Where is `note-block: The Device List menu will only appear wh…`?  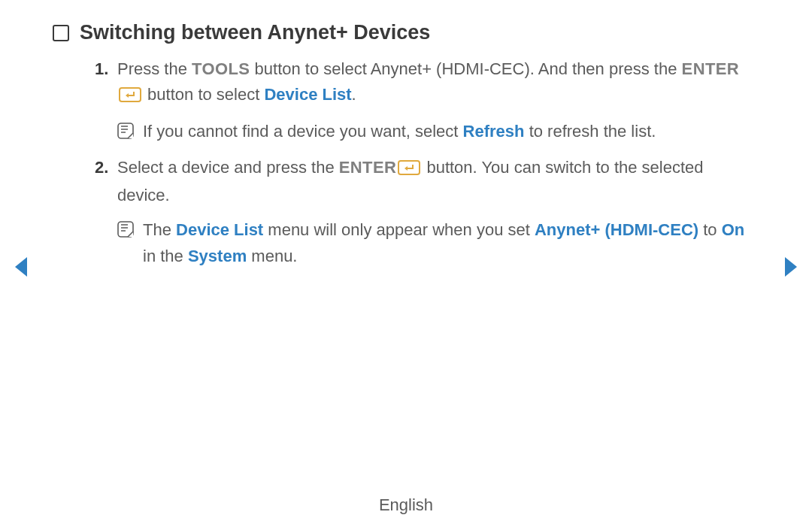
note-block: The Device List menu will only appear wh… is located at coordinates (438, 243).